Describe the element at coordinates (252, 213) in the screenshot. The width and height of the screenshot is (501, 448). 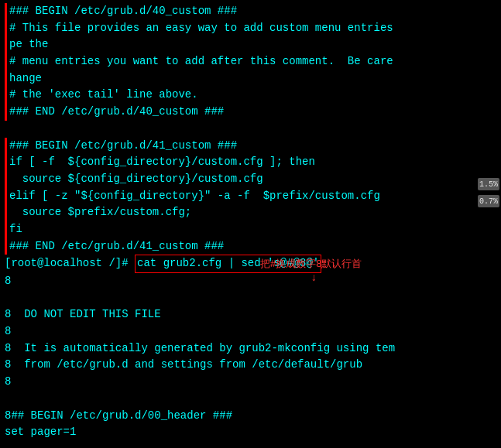
I see `line-13: source $prefix/custom.cfg;` at that location.